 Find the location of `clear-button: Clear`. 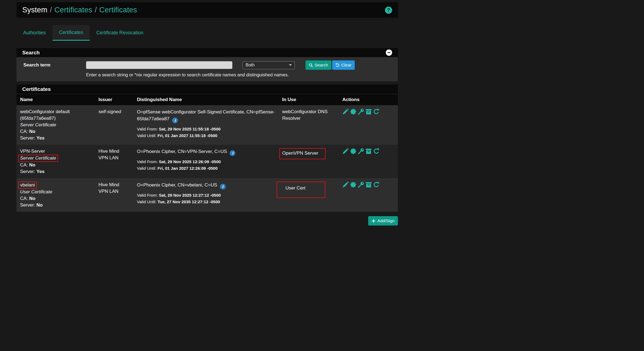

clear-button: Clear is located at coordinates (343, 65).